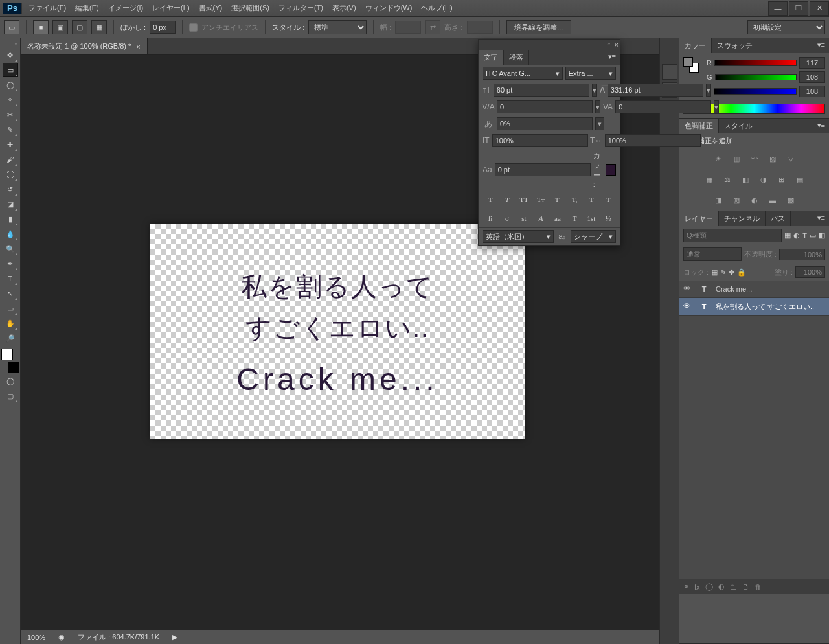 The height and width of the screenshot is (644, 829). What do you see at coordinates (47, 8) in the screenshot?
I see `menu-file: ファイル(F)` at bounding box center [47, 8].